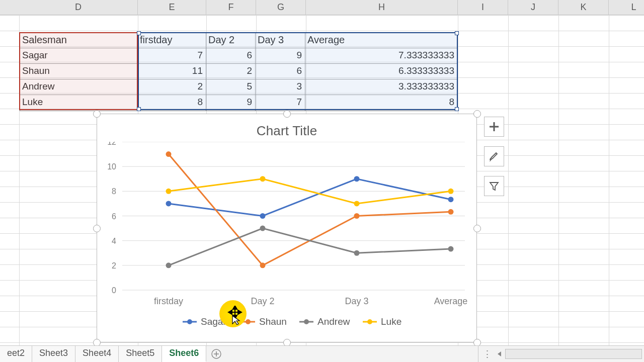 The image size is (644, 362). What do you see at coordinates (114, 241) in the screenshot?
I see `svg-text: 4` at bounding box center [114, 241].